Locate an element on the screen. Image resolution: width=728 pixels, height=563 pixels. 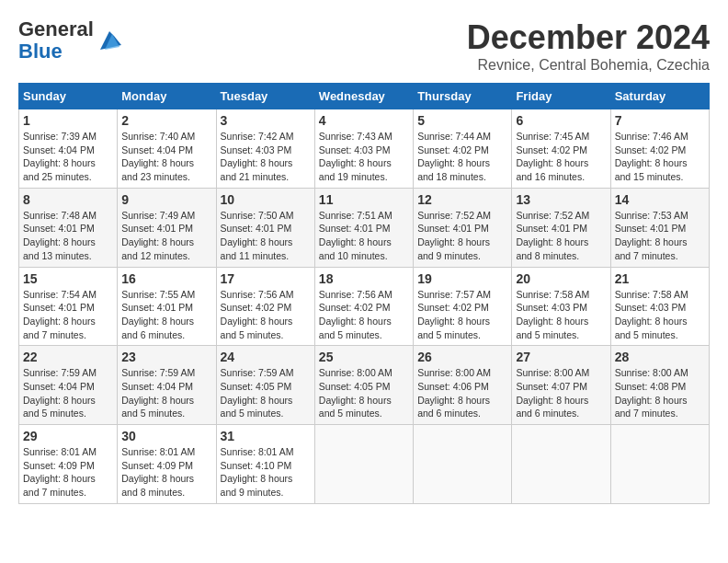
column-header-tuesday: Tuesday is located at coordinates (265, 97).